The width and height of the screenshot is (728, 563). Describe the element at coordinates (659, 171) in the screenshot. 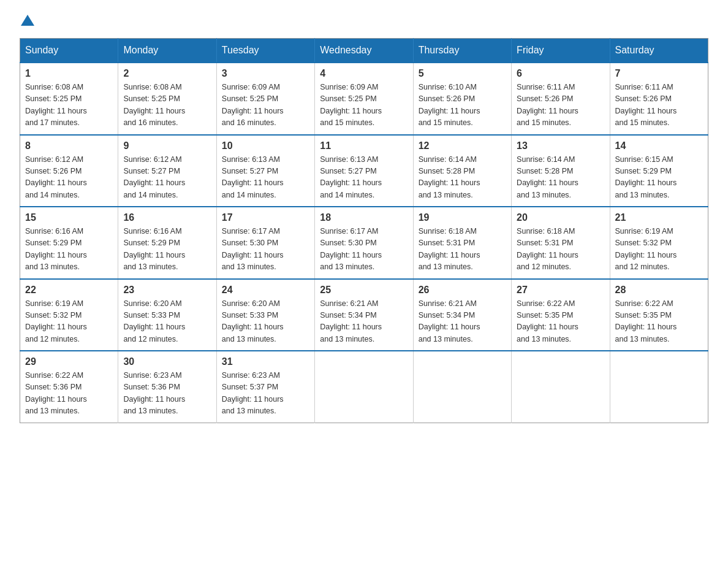

I see `calendar-cell: 14Sunrise: 6:15 AMSunset: 5:29 PMDayligh…` at that location.